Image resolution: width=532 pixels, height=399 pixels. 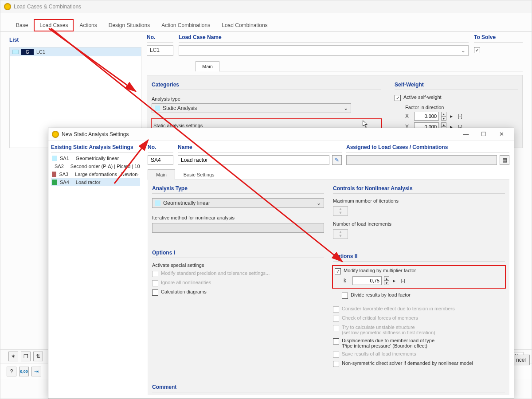 I want to click on assigned-label: Assigned to Load Cases / Combinations, so click(x=428, y=148).